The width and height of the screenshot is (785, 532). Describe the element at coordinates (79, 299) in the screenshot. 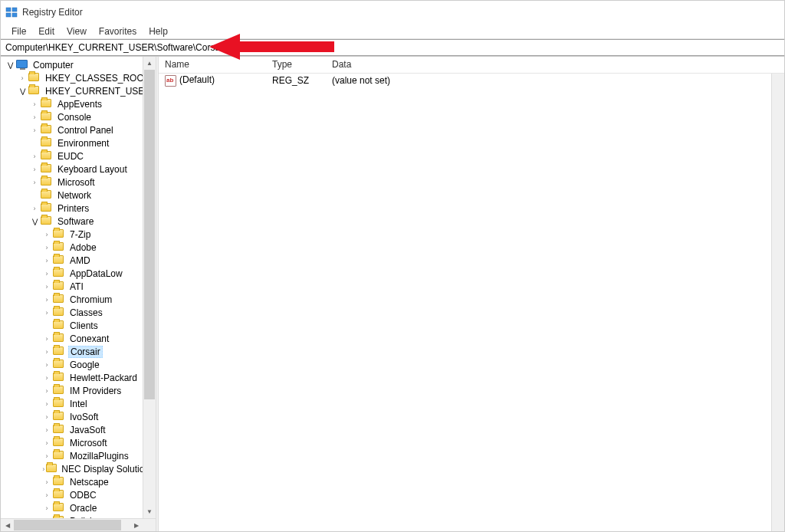

I see `tree-item: ›Chromium` at that location.